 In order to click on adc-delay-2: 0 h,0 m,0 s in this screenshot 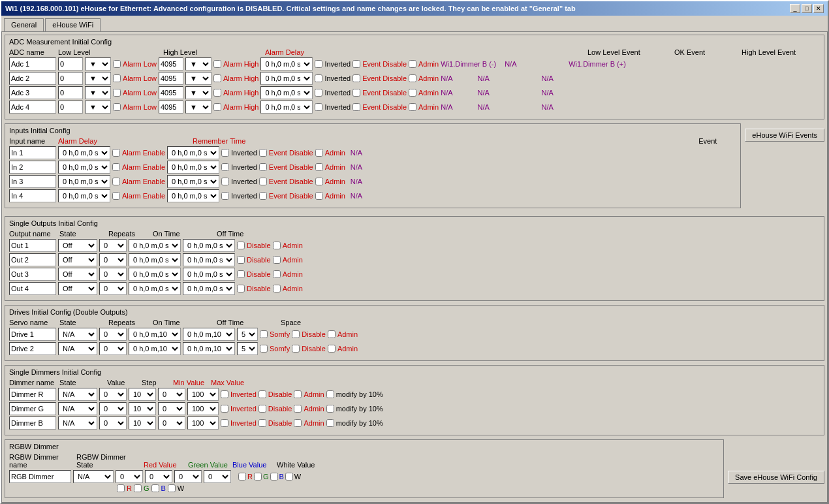, I will do `click(287, 93)`.